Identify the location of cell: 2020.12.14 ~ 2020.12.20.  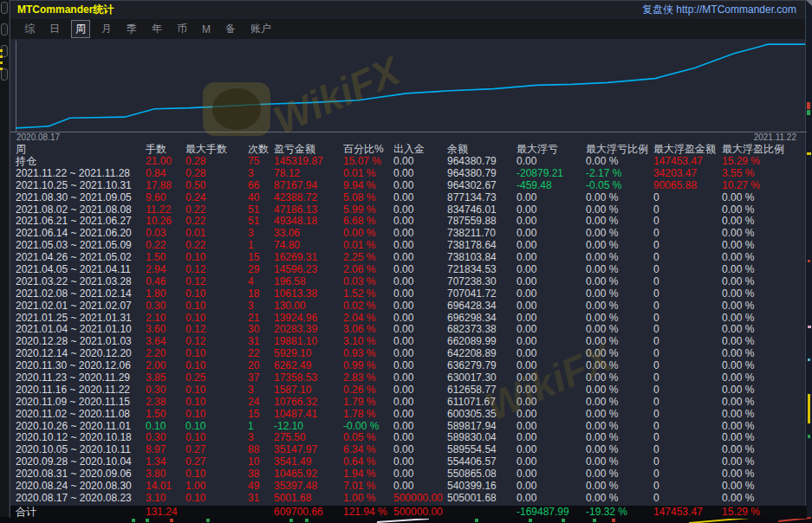
(81, 354).